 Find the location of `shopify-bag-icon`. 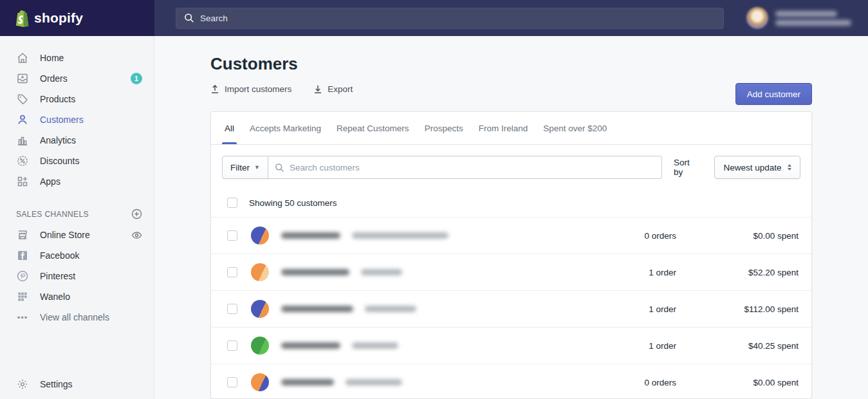

shopify-bag-icon is located at coordinates (22, 18).